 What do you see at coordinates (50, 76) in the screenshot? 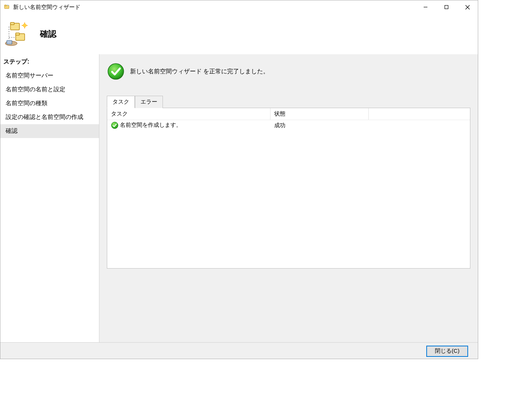
I see `sidebar-step-item: 名前空間サーバー` at bounding box center [50, 76].